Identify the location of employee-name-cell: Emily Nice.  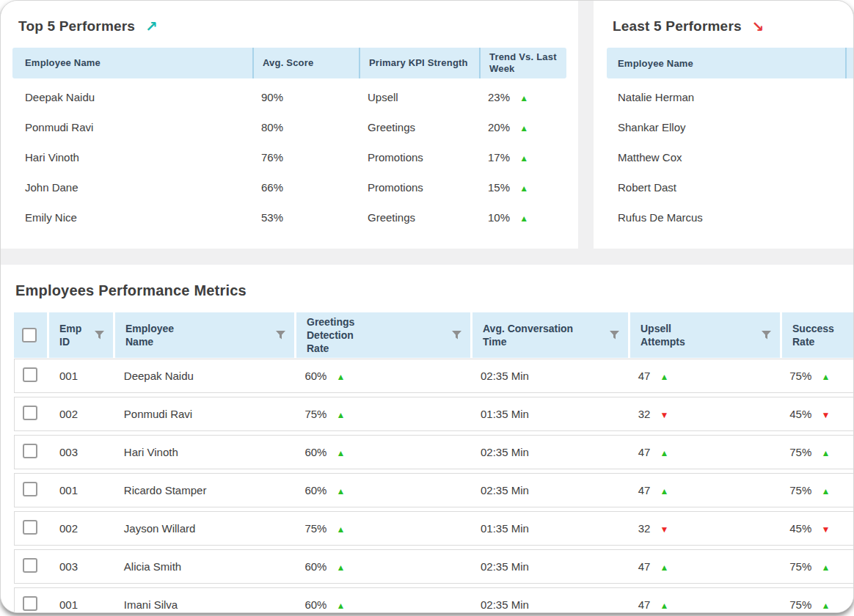
(132, 217).